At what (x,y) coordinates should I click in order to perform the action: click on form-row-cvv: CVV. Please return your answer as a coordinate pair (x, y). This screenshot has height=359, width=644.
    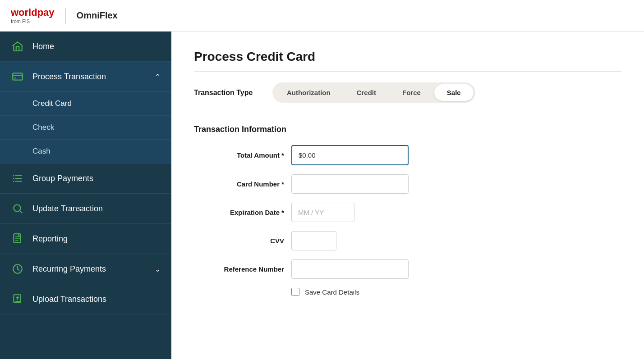
    Looking at the image, I should click on (408, 241).